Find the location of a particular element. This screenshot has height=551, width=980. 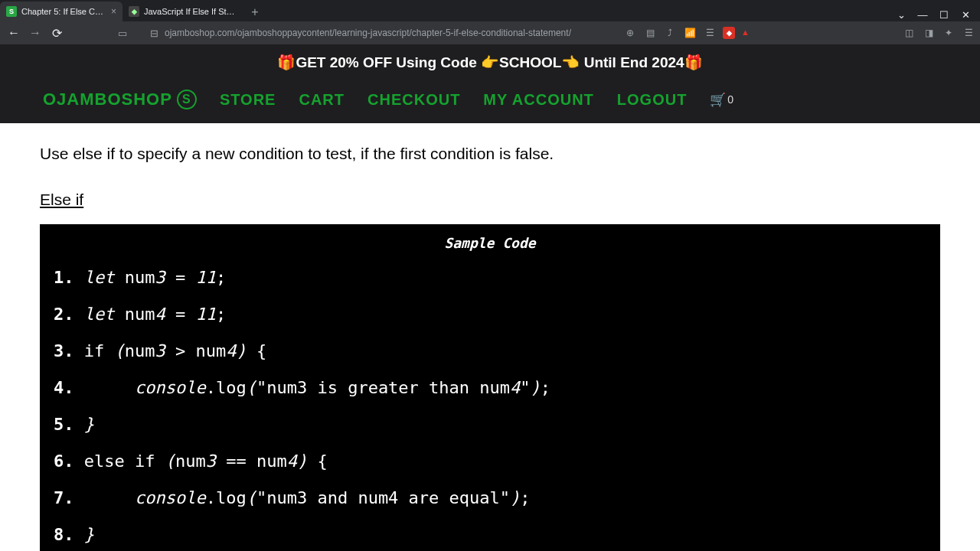

alert-icon: ▲ is located at coordinates (746, 33).